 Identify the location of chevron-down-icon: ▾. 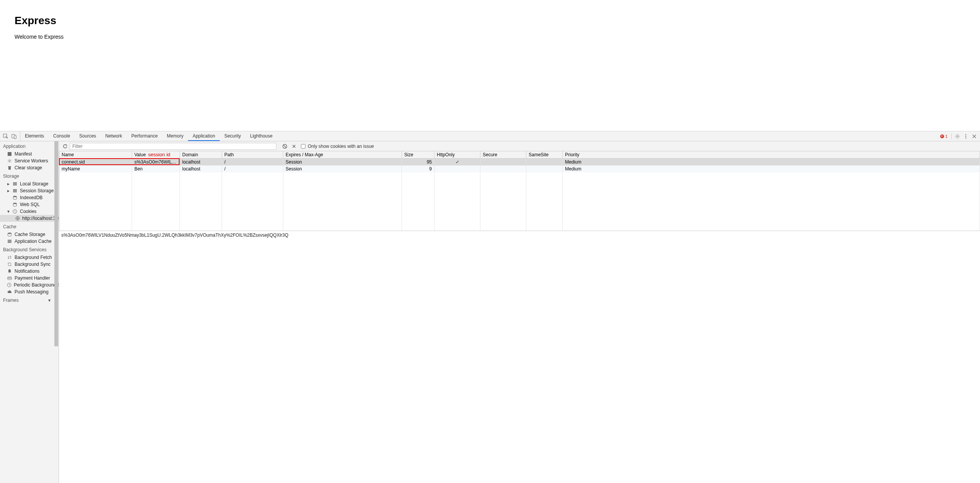
(49, 300).